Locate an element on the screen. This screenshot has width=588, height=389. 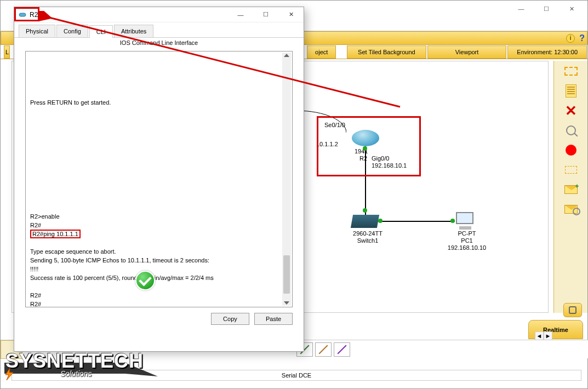
scroll-up-icon is located at coordinates (287, 55).